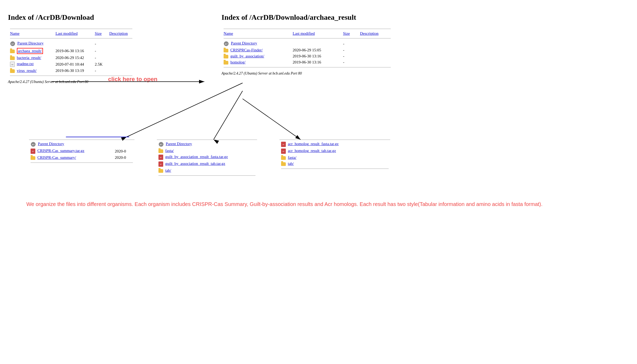  I want to click on left-dir-table: Name Last modified Size Description ↩ Pa…, so click(71, 52).